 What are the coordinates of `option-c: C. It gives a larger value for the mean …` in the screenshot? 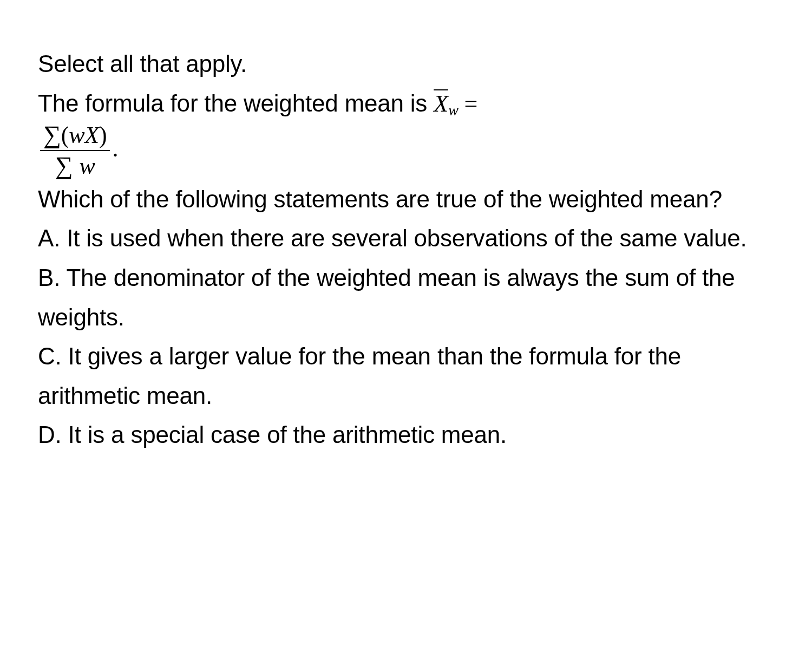 It's located at (406, 376).